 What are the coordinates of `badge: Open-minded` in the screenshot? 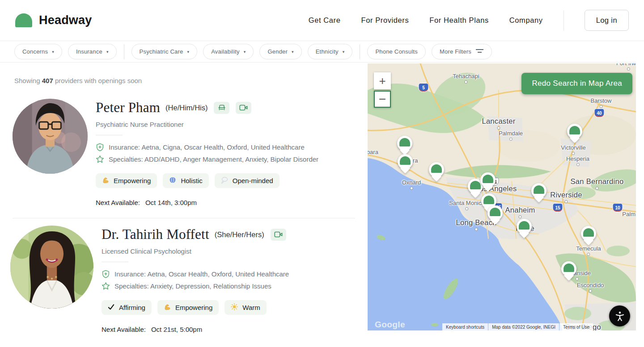 It's located at (247, 180).